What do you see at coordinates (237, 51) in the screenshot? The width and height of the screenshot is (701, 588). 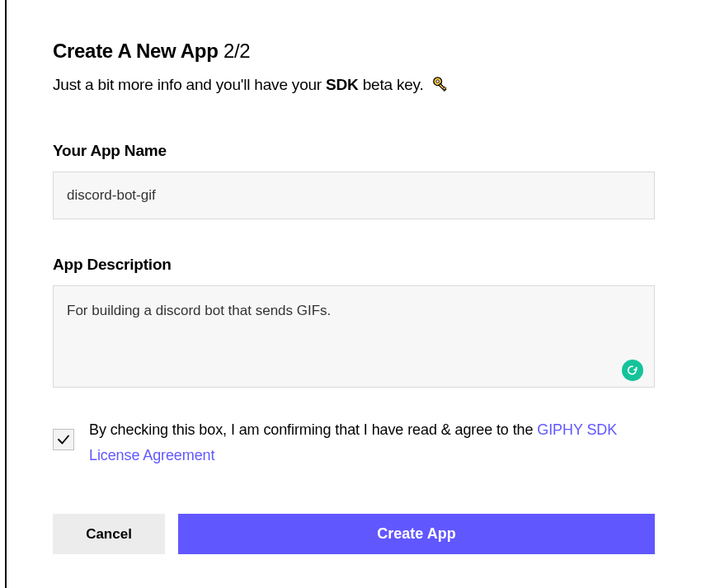 I see `form-step: 2/2` at bounding box center [237, 51].